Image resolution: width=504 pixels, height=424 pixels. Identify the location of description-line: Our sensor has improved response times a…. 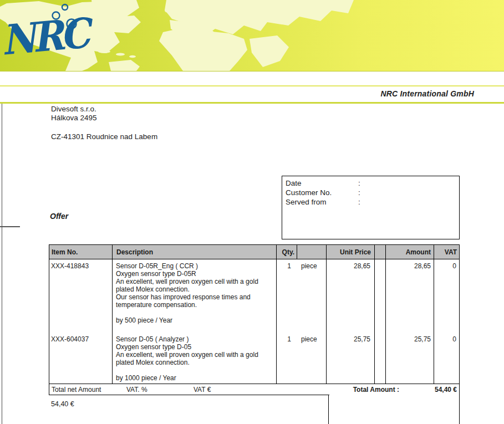
(195, 297).